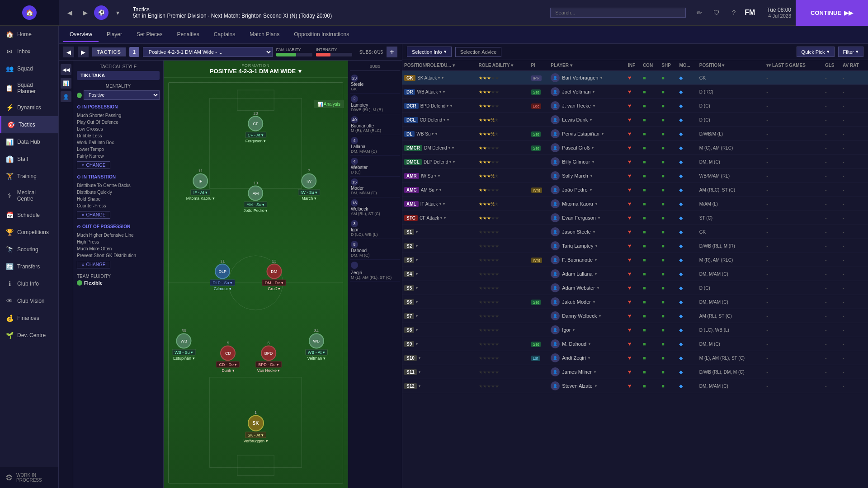 The image size is (868, 488). Describe the element at coordinates (66, 97) in the screenshot. I see `person-tool-btn: 👤` at that location.